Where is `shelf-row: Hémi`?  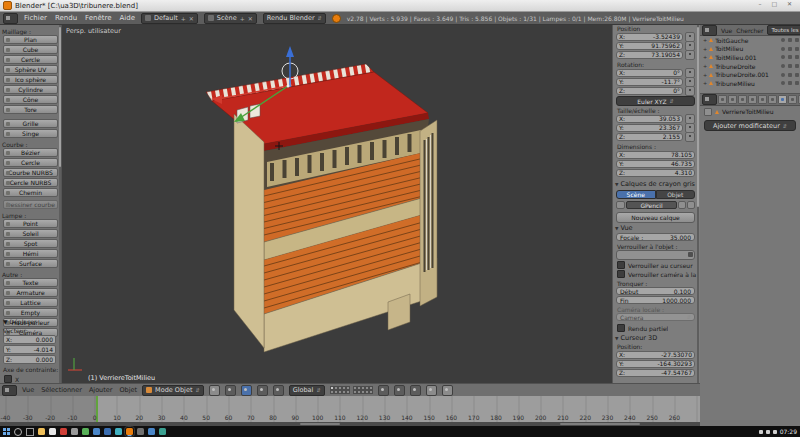
shelf-row: Hémi is located at coordinates (30, 254).